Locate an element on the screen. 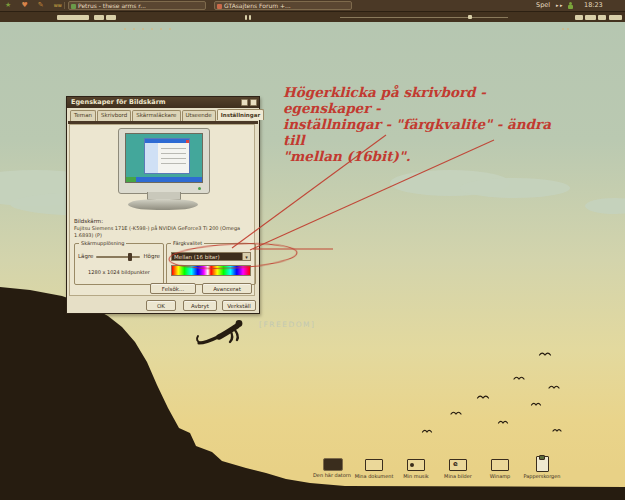 Image resolution: width=625 pixels, height=500 pixels. cancel-button: Avbryt is located at coordinates (200, 306).